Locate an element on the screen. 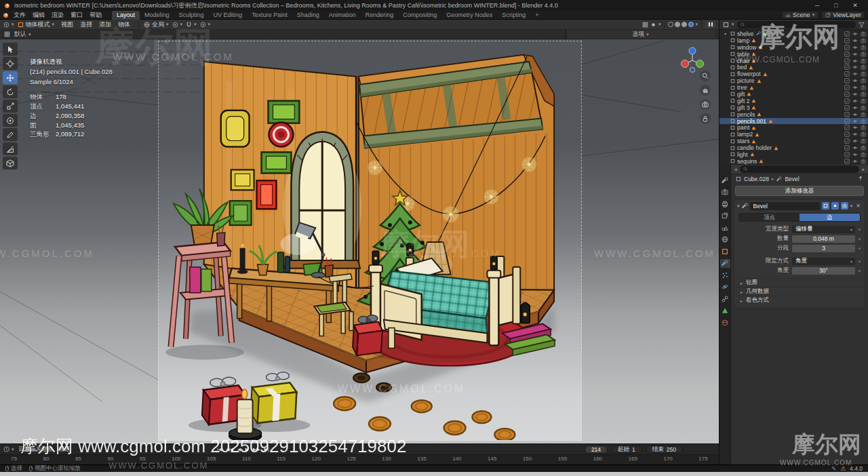  viewport-menu-item: 添加 is located at coordinates (105, 24).